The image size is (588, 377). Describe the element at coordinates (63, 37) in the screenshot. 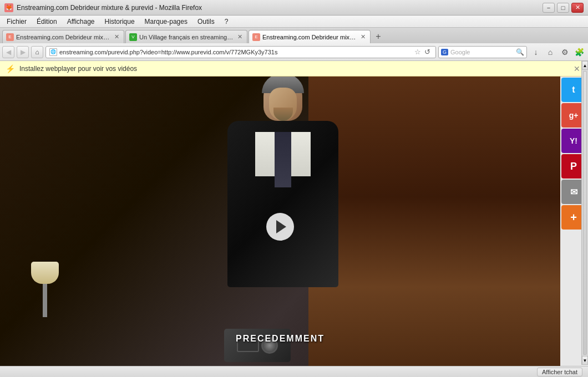

I see `tab-label-0: Enstreaming.com Debrideur mixture ...` at that location.